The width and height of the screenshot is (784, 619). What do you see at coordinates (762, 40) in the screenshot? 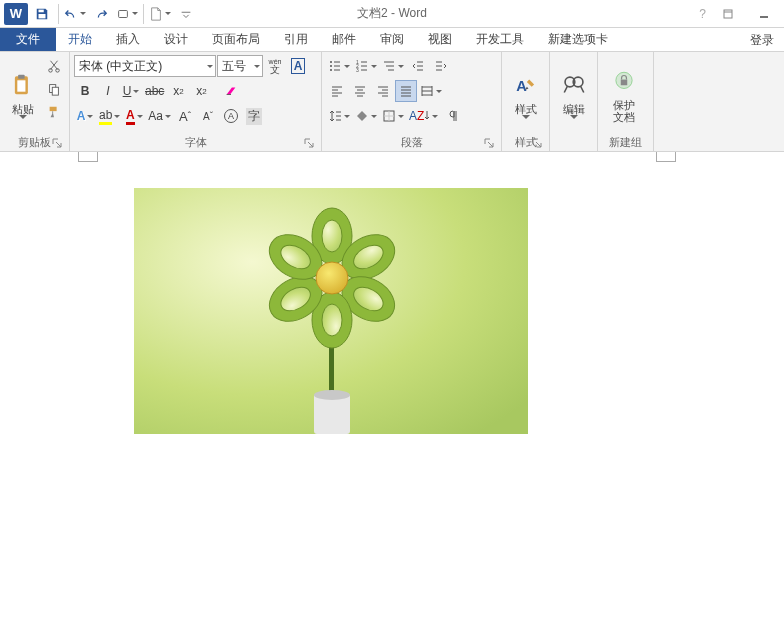
I see `login-link: 登录` at bounding box center [762, 40].